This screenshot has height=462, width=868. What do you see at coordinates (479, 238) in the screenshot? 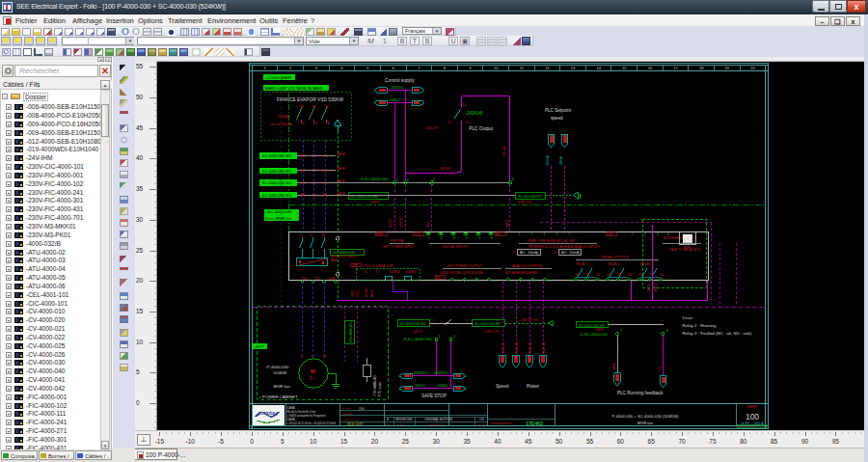
I see `svg-text: 5` at bounding box center [479, 238].